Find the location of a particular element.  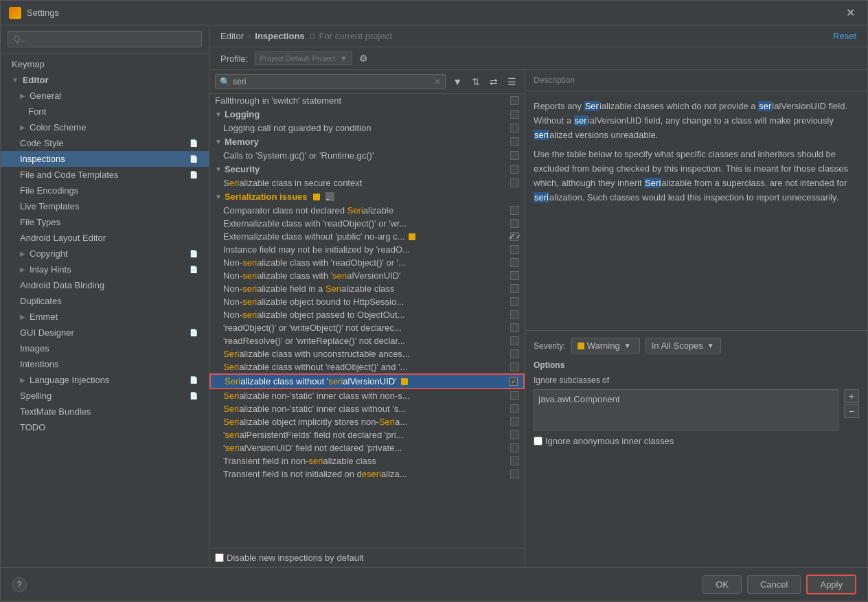

inspection-item-serial-without-version: Serializable class without 'serialVersio… is located at coordinates (367, 382).